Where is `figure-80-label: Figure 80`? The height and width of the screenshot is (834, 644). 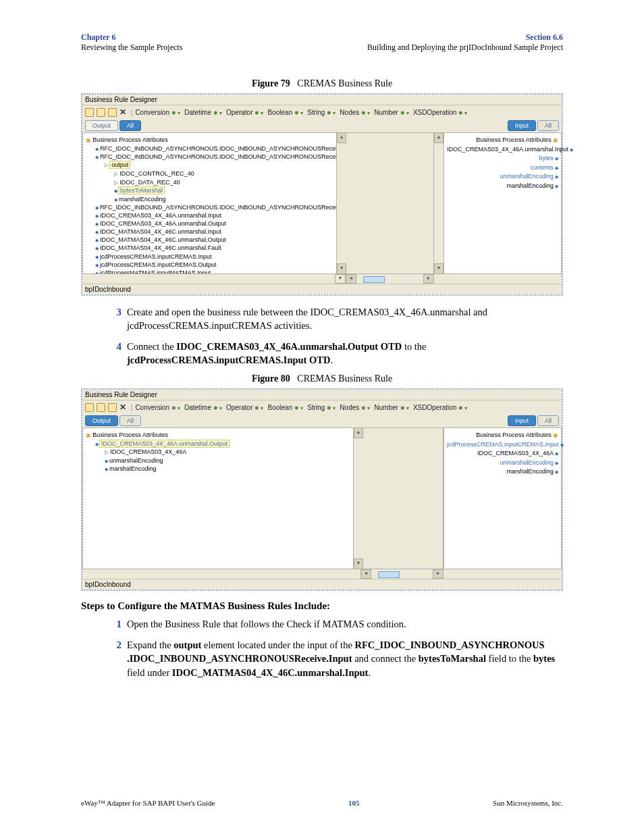
figure-80-label: Figure 80 is located at coordinates (271, 378).